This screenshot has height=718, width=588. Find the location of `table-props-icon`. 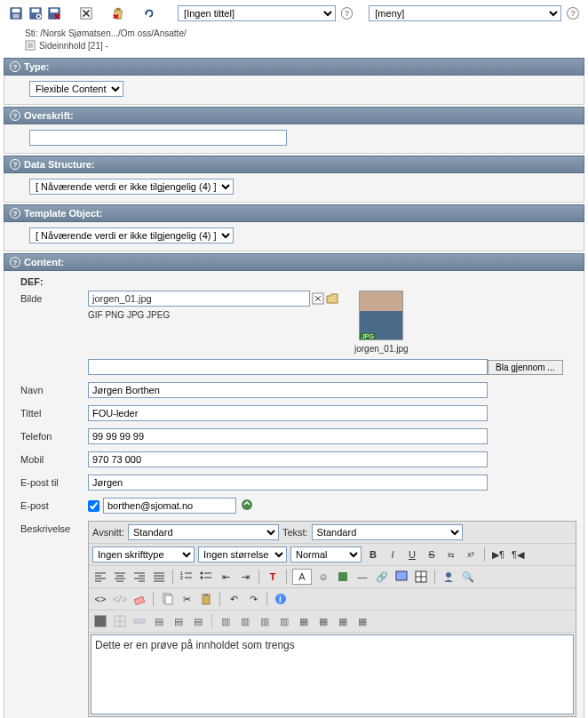

table-props-icon is located at coordinates (120, 621).